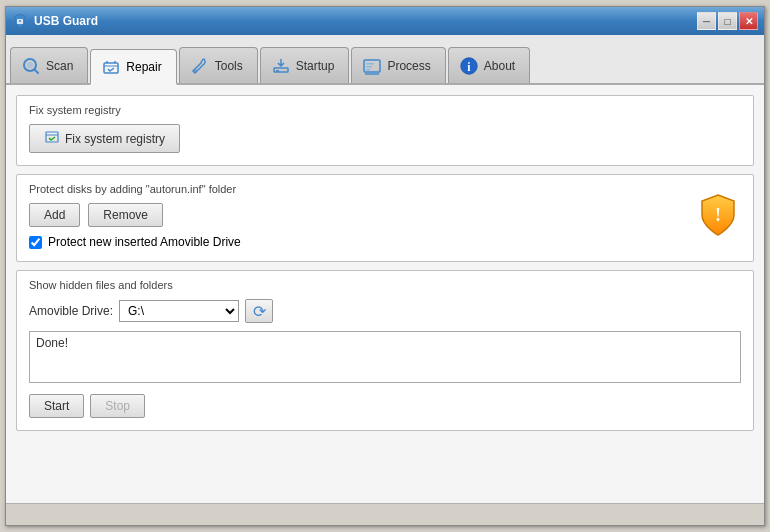 The height and width of the screenshot is (532, 770). I want to click on close-button: ✕, so click(748, 21).